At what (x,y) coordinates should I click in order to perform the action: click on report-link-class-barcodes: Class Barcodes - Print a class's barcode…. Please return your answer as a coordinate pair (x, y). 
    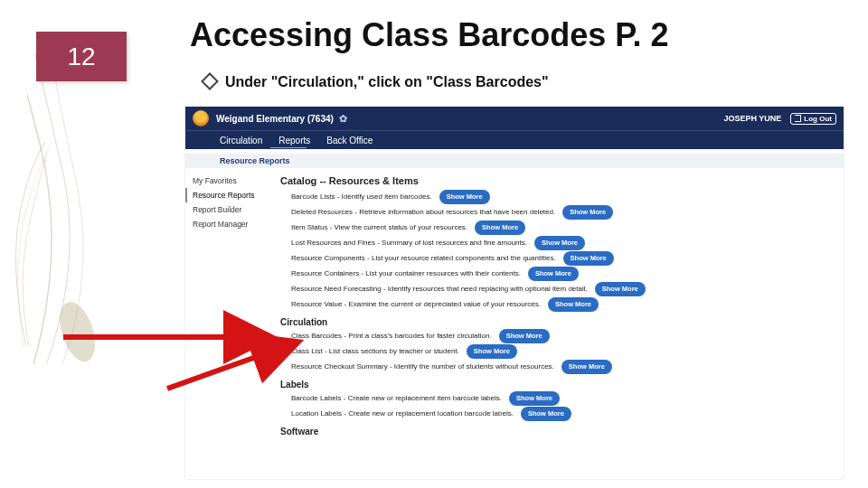
    Looking at the image, I should click on (392, 336).